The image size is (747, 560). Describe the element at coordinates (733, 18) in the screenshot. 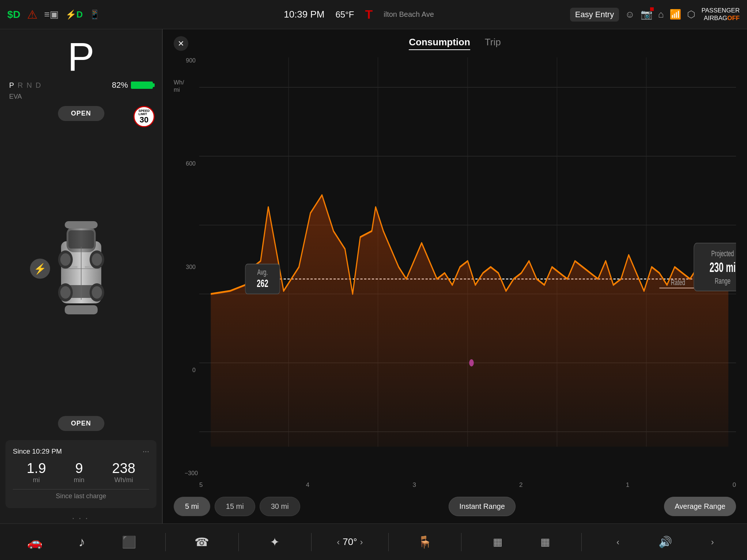

I see `airbag-off-label: OFF` at that location.